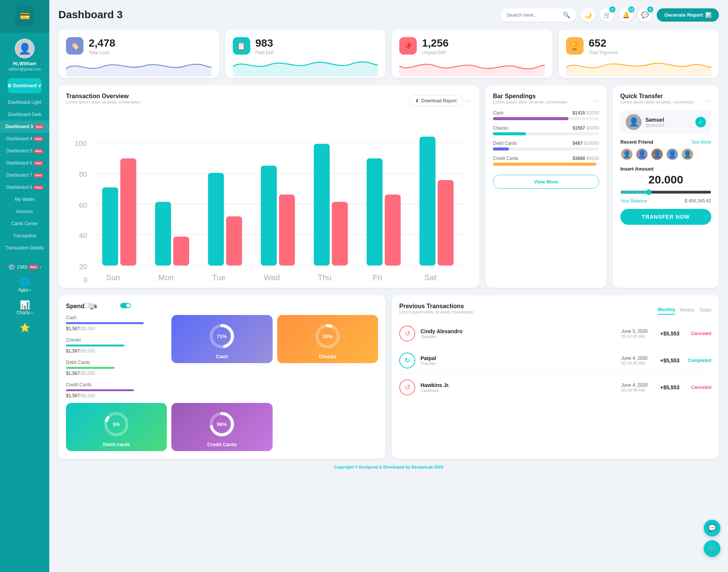 The width and height of the screenshot is (728, 572). What do you see at coordinates (645, 15) in the screenshot?
I see `chat-icon: 💬` at bounding box center [645, 15].